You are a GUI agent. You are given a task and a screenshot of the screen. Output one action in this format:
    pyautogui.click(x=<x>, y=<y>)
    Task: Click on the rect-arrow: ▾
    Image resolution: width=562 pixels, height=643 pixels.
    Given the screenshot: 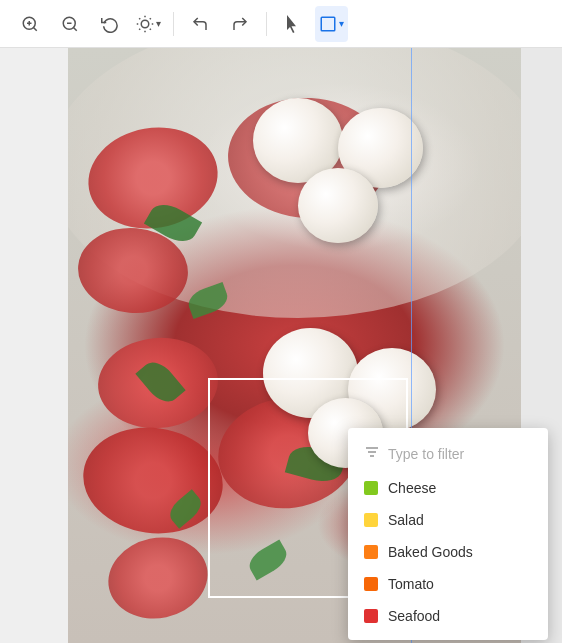 What is the action you would take?
    pyautogui.click(x=342, y=24)
    